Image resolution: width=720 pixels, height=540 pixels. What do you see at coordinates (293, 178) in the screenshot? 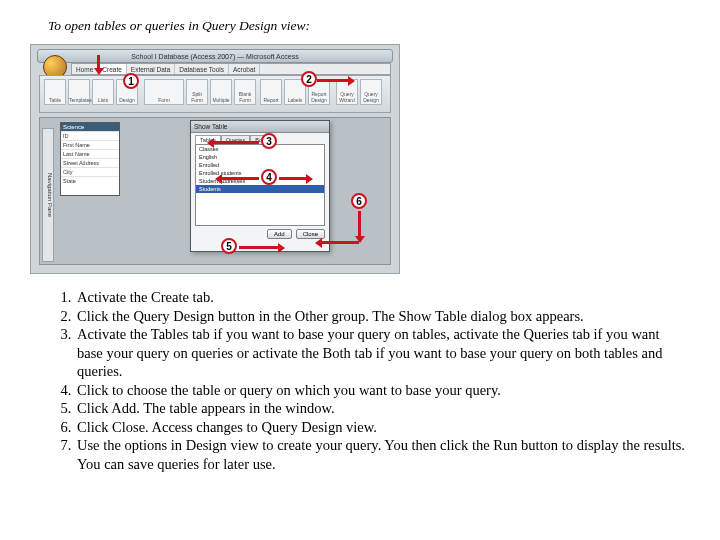
I see `arrow-4b` at bounding box center [293, 178].